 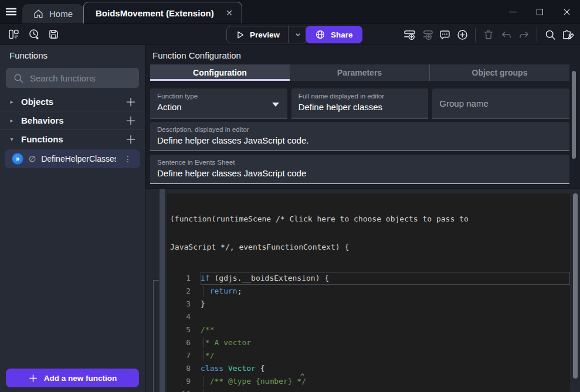 What do you see at coordinates (303, 377) in the screenshot?
I see `editor-resize-caret-icon: ^` at bounding box center [303, 377].